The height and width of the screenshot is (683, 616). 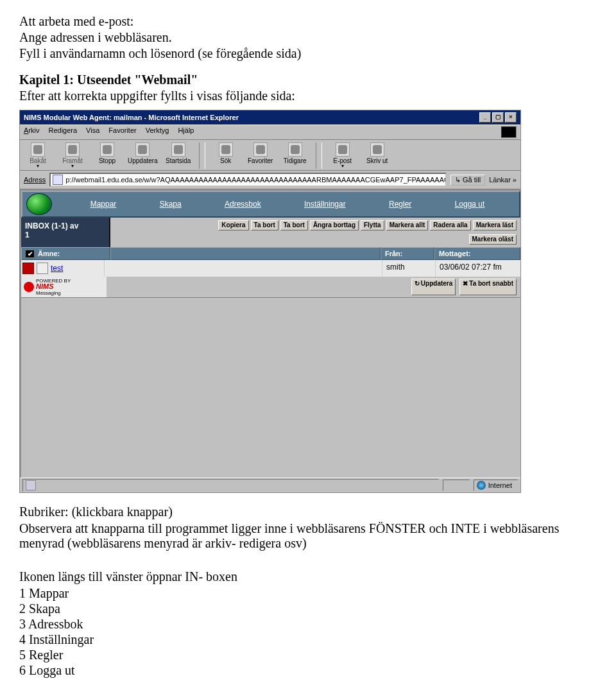 What do you see at coordinates (104, 204) in the screenshot?
I see `nav-mappar: Mappar` at bounding box center [104, 204].